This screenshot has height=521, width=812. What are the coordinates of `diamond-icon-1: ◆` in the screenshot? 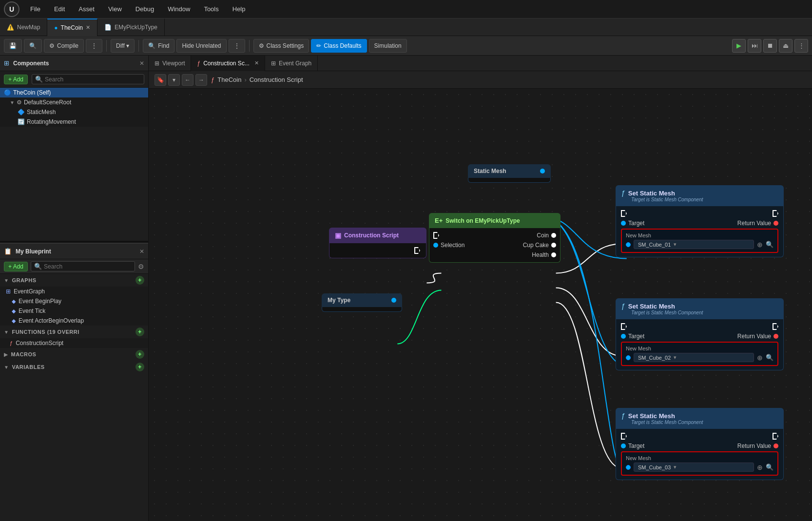 It's located at (14, 301).